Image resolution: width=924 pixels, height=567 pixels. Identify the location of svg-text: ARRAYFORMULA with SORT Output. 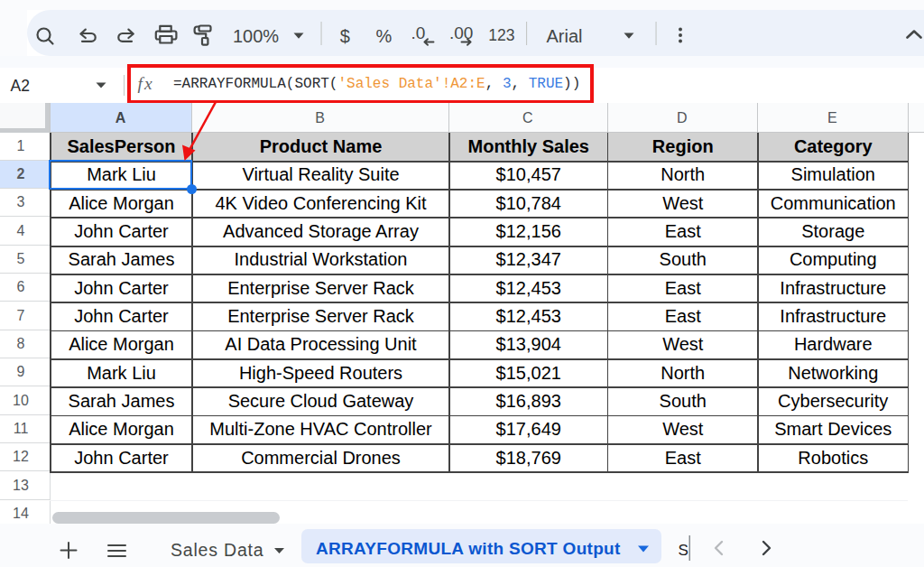
(468, 549).